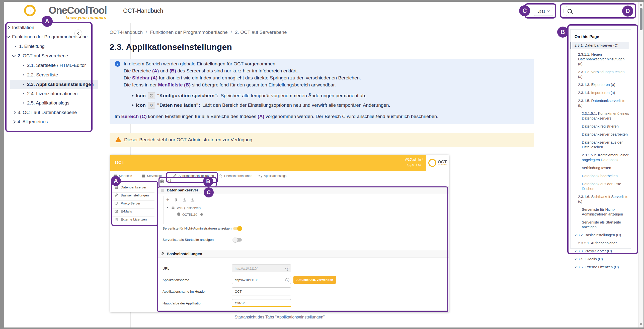 Image resolution: width=644 pixels, height=329 pixels. What do you see at coordinates (605, 116) in the screenshot?
I see `toc-item: 2.3.1.5.1. Kontextmenü eines Datenbankse…` at bounding box center [605, 116].